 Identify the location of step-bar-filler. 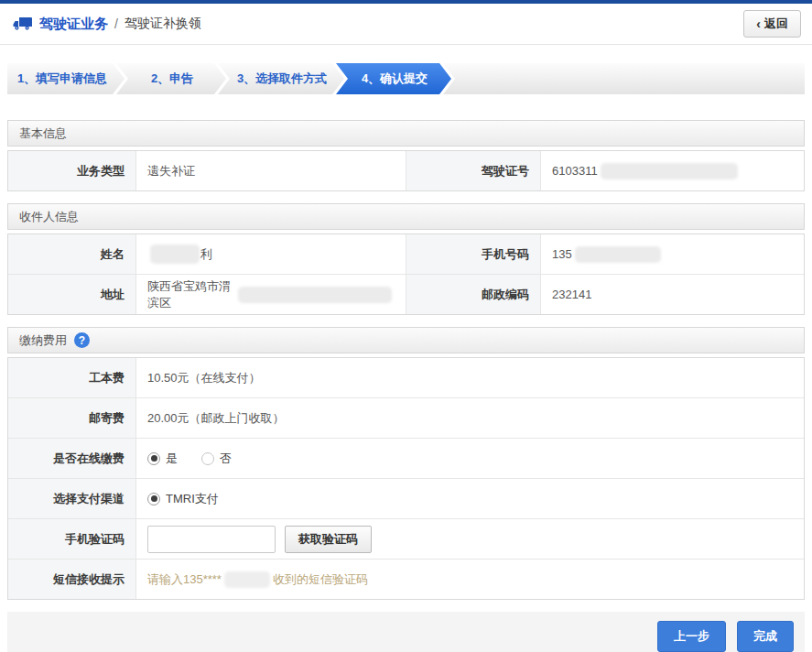
(624, 79).